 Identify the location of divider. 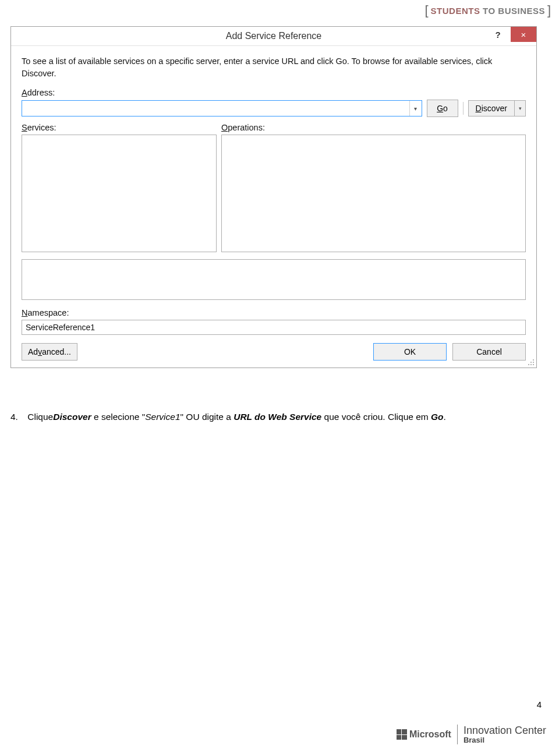
(458, 734).